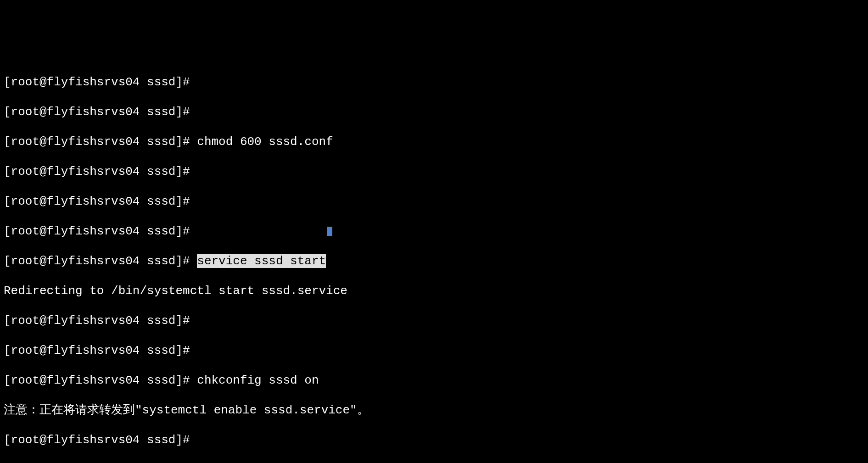 This screenshot has height=463, width=868. Describe the element at coordinates (434, 381) in the screenshot. I see `terminal-line: [root@flyfishsrvs04 sssd]# chkconfig sss…` at that location.